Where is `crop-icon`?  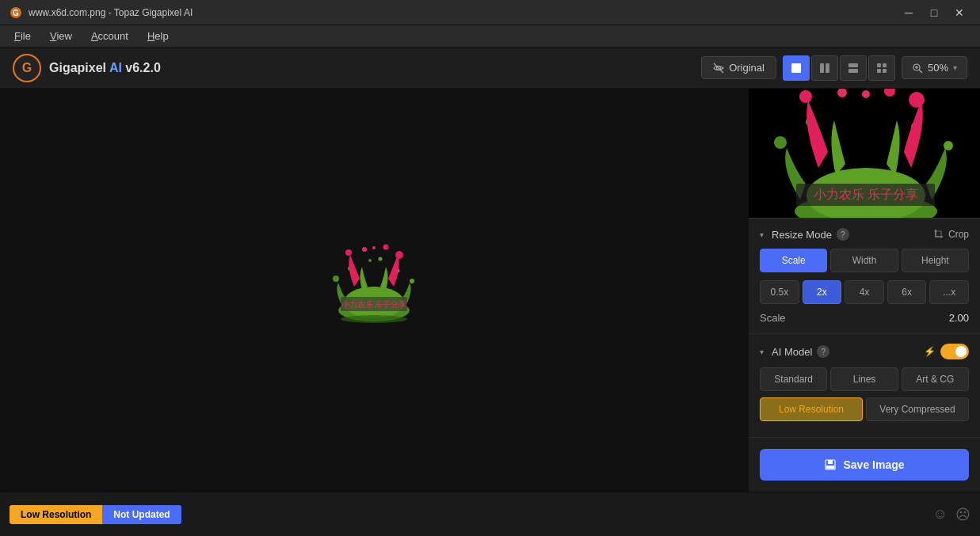 crop-icon is located at coordinates (939, 234).